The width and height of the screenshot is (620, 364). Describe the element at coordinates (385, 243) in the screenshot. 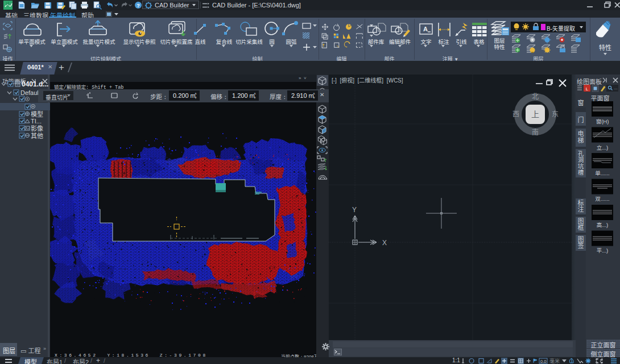

I see `svg-text: X` at that location.